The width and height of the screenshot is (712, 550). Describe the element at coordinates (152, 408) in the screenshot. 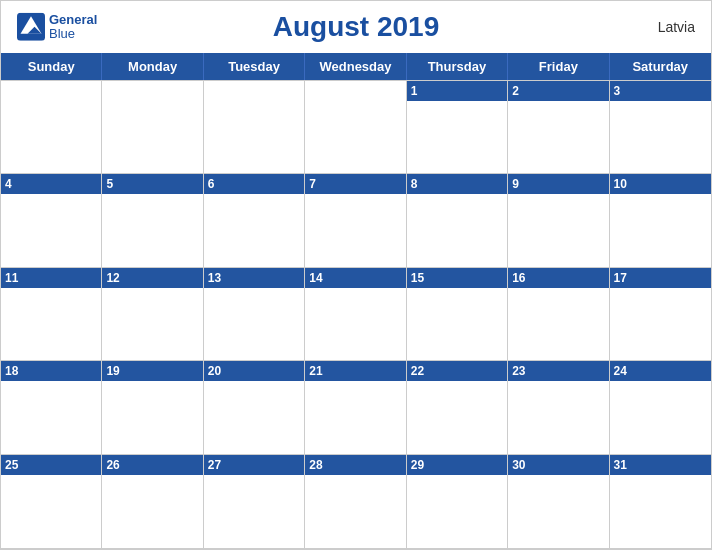

I see `calendar-cell: 19` at that location.